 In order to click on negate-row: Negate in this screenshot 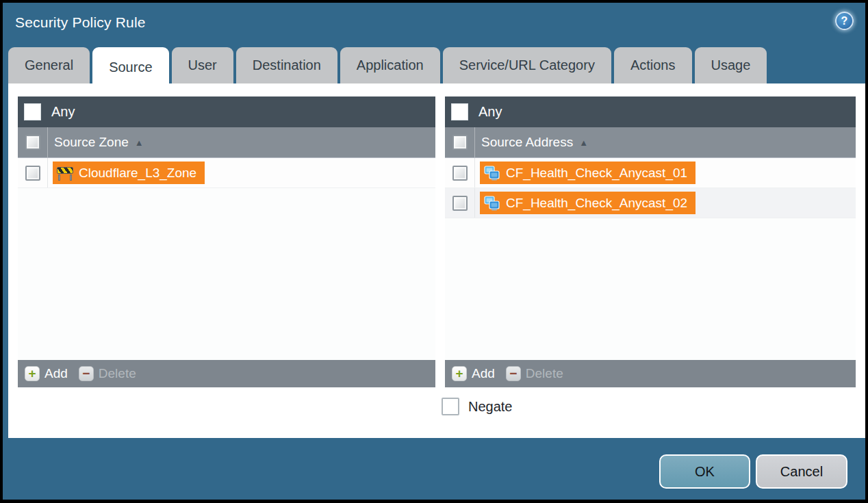, I will do `click(477, 407)`.